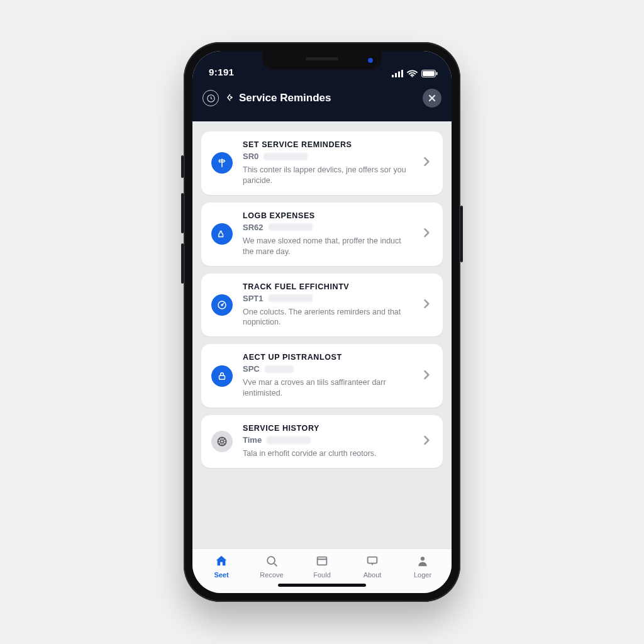 Image resolution: width=644 pixels, height=644 pixels. I want to click on power-button, so click(462, 234).